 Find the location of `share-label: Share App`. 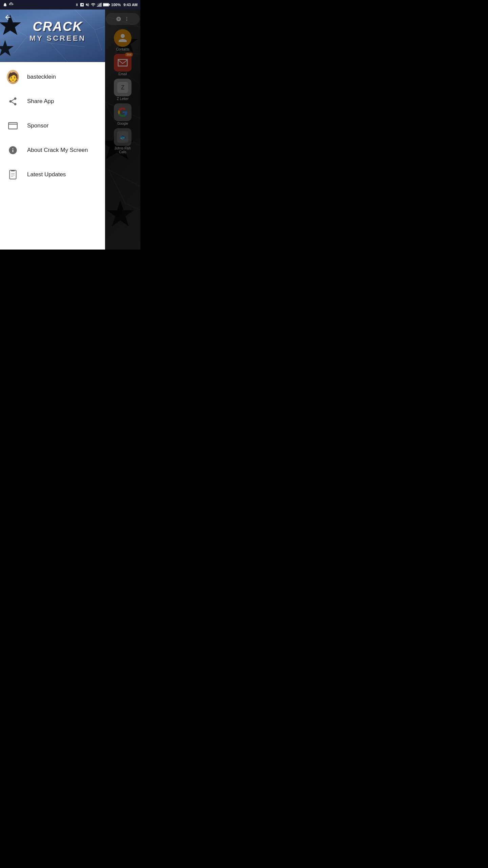

share-label: Share App is located at coordinates (41, 101).